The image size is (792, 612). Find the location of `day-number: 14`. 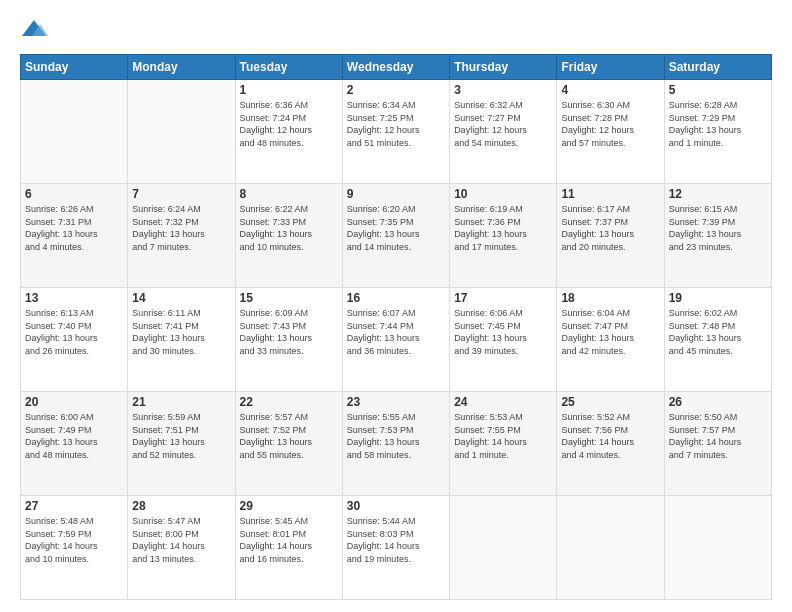

day-number: 14 is located at coordinates (181, 298).